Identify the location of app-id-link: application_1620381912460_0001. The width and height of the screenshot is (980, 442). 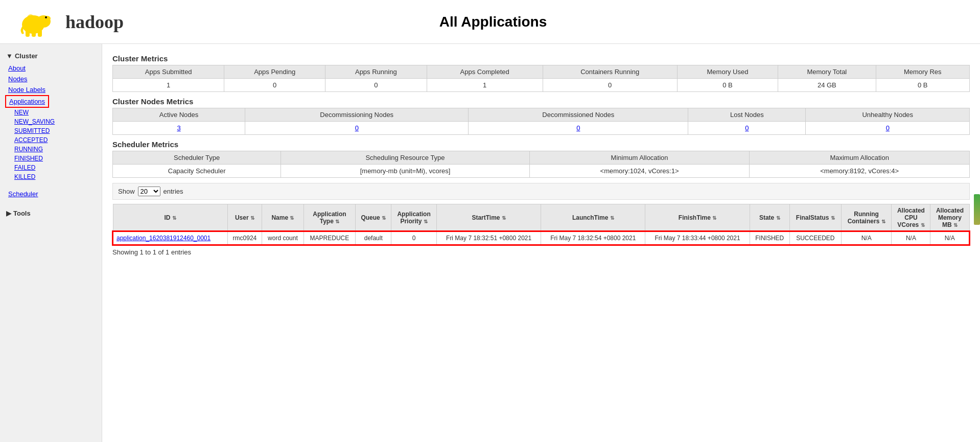
(164, 238).